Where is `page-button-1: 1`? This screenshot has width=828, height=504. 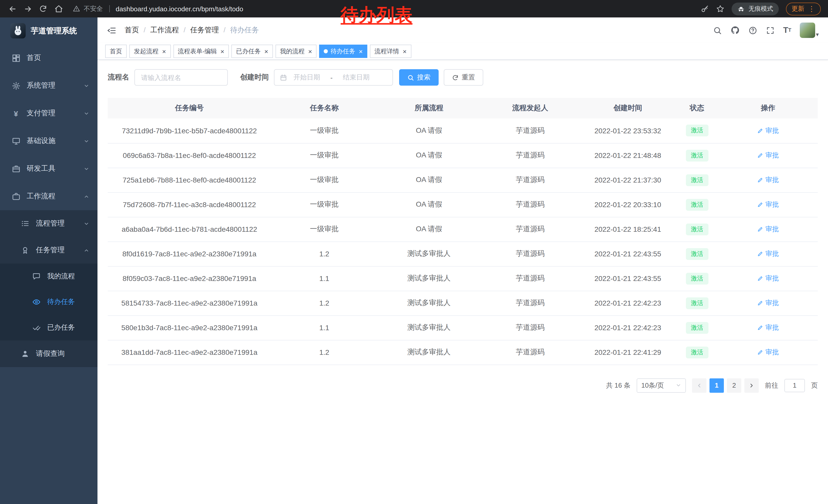 page-button-1: 1 is located at coordinates (716, 385).